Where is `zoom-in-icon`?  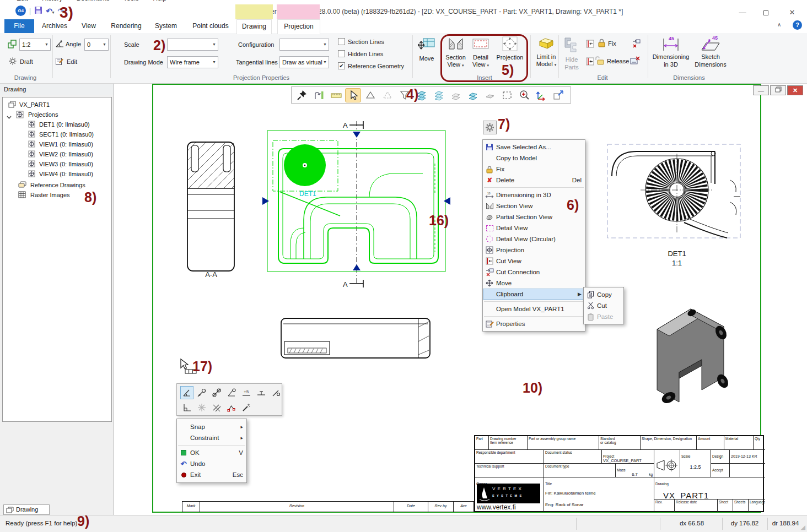 zoom-in-icon is located at coordinates (524, 95).